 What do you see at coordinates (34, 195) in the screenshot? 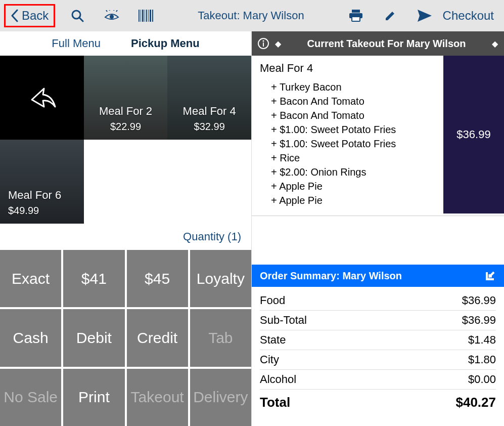
I see `tile-name: Meal For 6` at bounding box center [34, 195].